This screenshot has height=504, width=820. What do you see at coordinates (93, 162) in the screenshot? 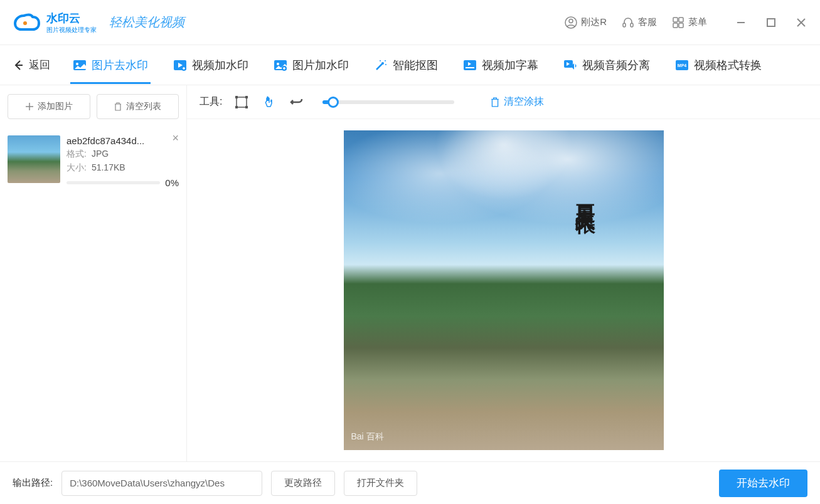
I see `file-item: aeb2fdc87a434d... 格式: JPG 大小: 51.17KB 0%…` at bounding box center [93, 162].